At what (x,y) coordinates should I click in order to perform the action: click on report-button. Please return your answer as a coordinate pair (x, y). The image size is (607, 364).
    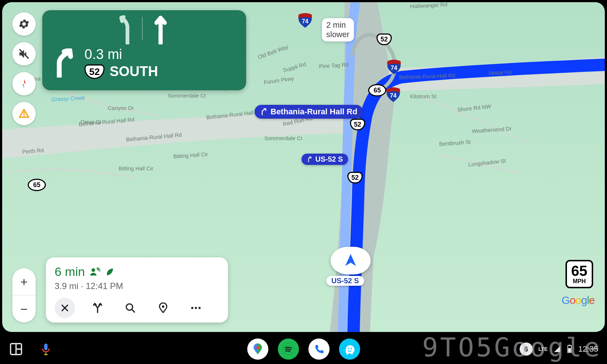
    Looking at the image, I should click on (24, 114).